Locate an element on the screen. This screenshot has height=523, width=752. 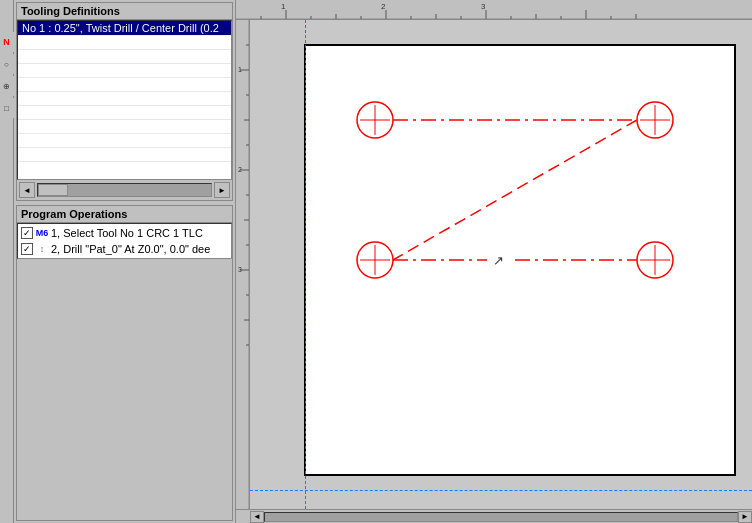
toolbar-icon-3: ⊕ is located at coordinates (7, 86).